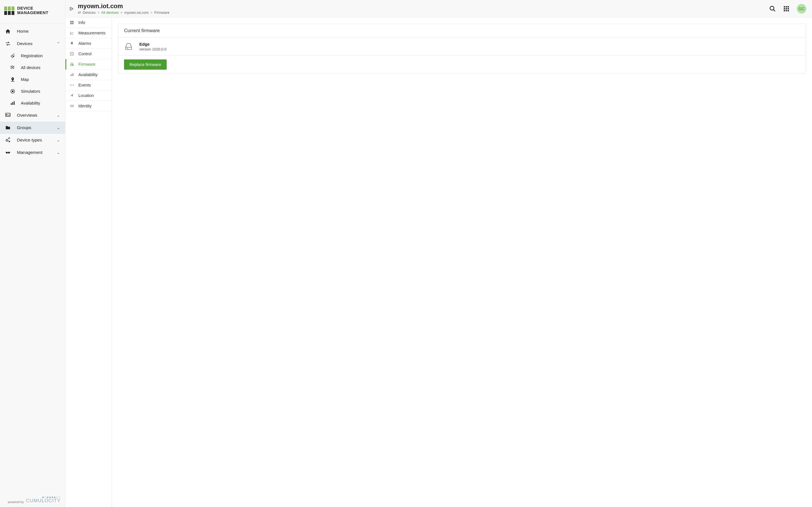  I want to click on tab-label: Firmware, so click(87, 64).